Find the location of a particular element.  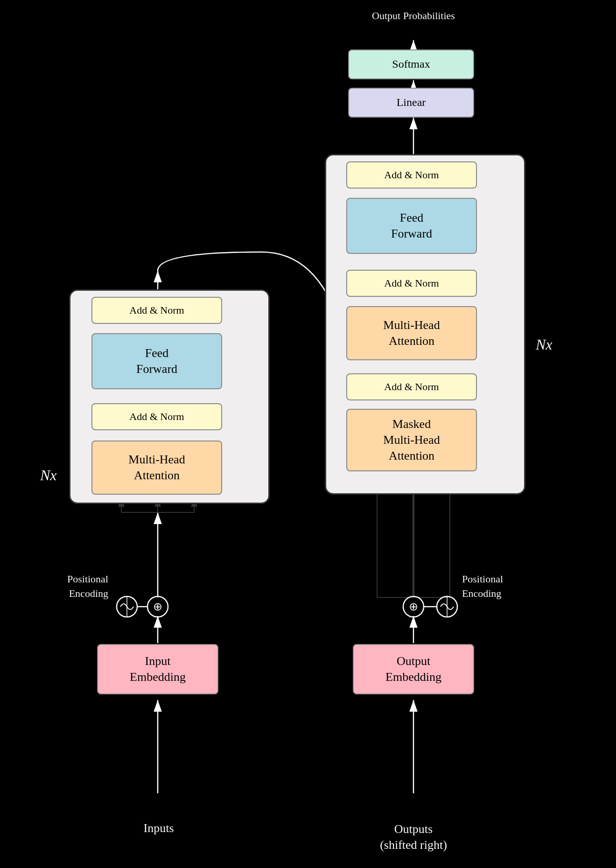

inputs-label: Inputs is located at coordinates (159, 828).